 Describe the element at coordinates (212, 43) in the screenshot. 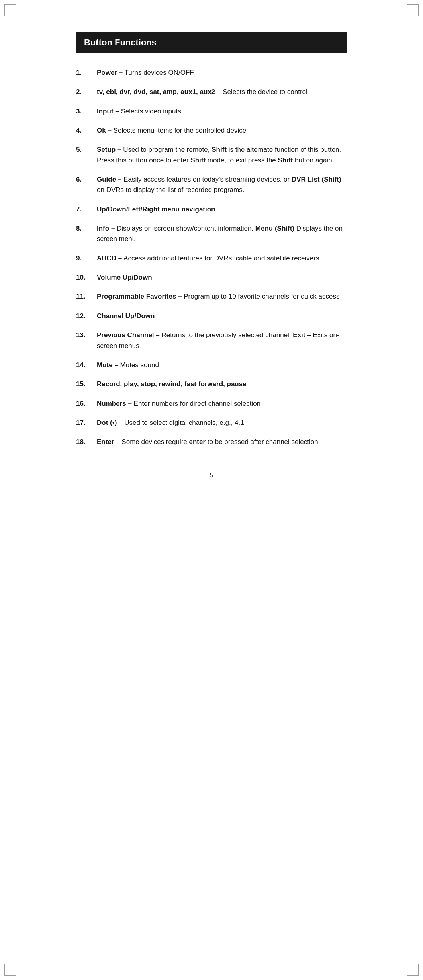

I see `section-header: Button Functions` at that location.